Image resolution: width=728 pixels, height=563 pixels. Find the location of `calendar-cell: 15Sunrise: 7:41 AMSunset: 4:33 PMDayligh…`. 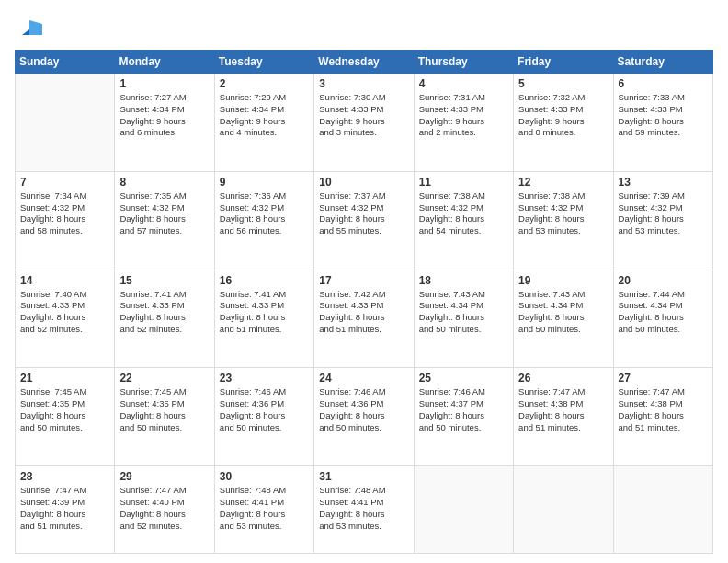

calendar-cell: 15Sunrise: 7:41 AMSunset: 4:33 PMDayligh… is located at coordinates (165, 318).